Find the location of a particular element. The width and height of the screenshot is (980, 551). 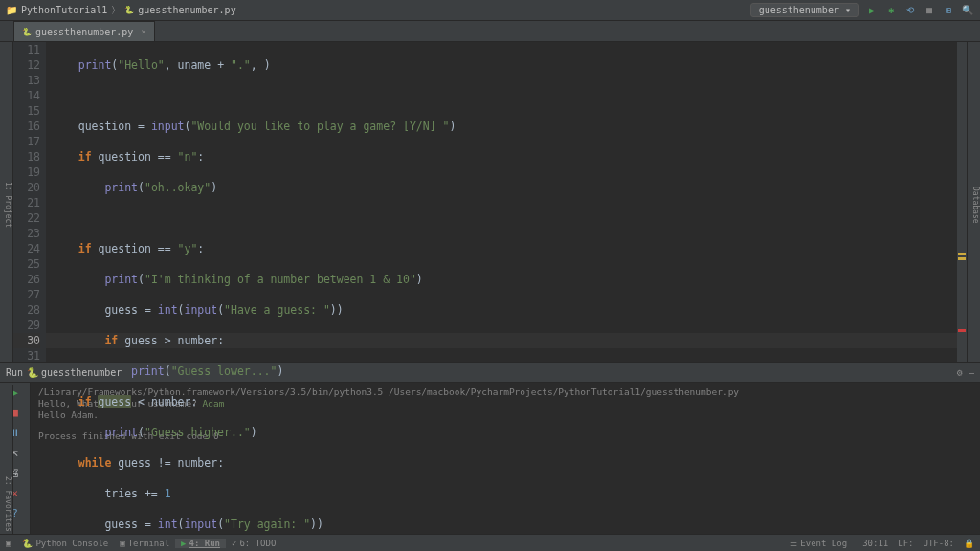

breadcrumb-project: PythonTutorial1 is located at coordinates (64, 10).